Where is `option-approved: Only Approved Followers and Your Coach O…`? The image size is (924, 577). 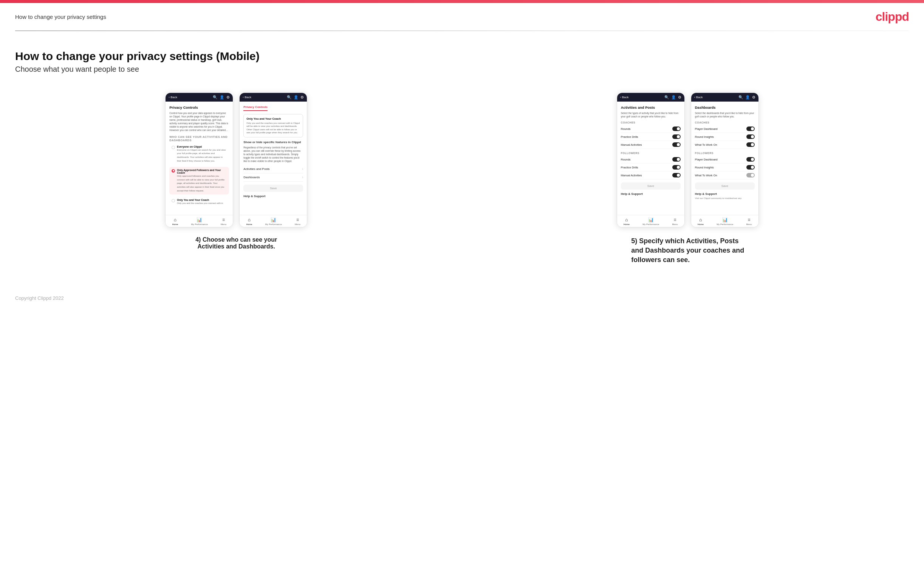 option-approved: Only Approved Followers and Your Coach O… is located at coordinates (199, 181).